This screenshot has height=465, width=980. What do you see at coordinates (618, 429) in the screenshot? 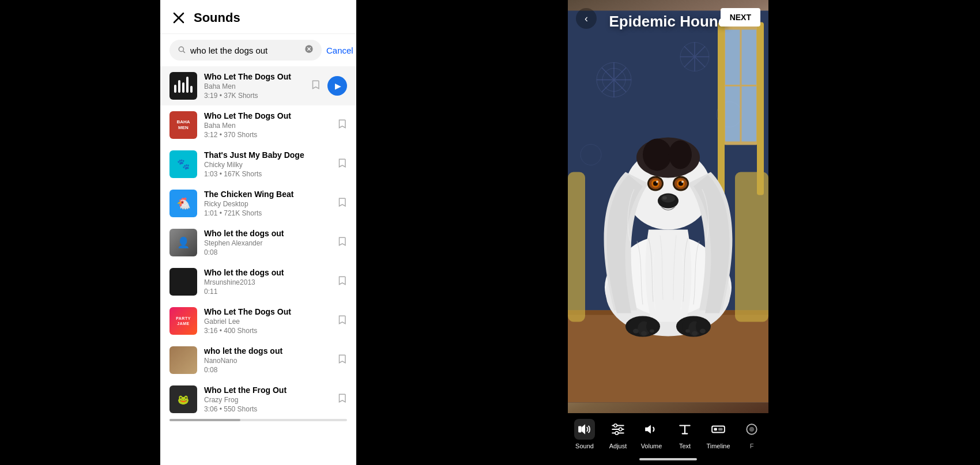
I see `adjust-icon` at bounding box center [618, 429].